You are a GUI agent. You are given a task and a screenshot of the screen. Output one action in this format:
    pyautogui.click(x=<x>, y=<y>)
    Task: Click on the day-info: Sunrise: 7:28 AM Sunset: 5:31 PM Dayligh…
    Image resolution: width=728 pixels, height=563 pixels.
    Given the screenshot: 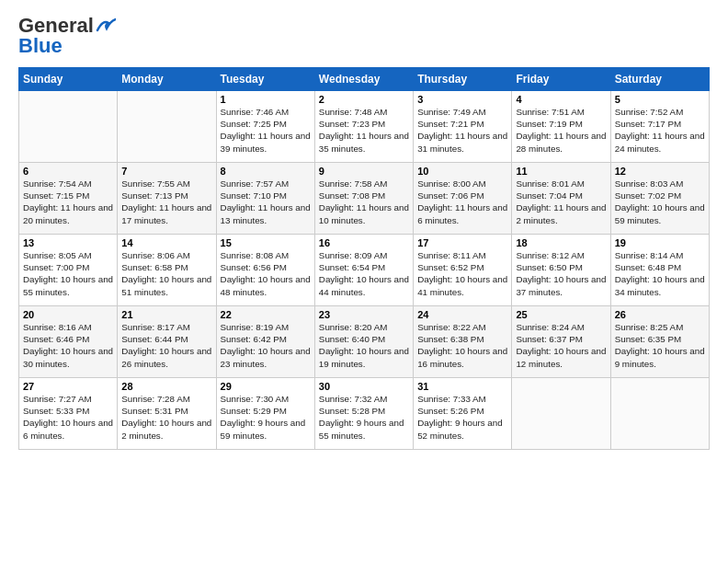 What is the action you would take?
    pyautogui.click(x=166, y=418)
    